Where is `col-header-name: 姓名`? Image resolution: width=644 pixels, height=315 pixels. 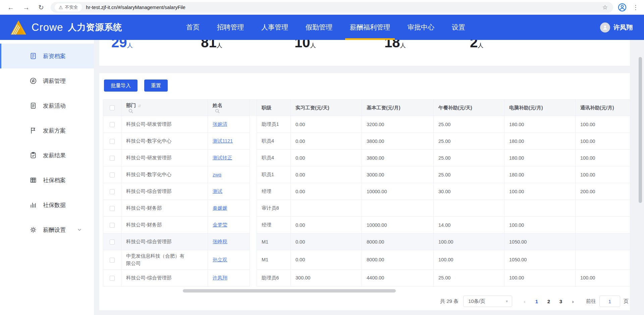 col-header-name: 姓名 is located at coordinates (229, 108).